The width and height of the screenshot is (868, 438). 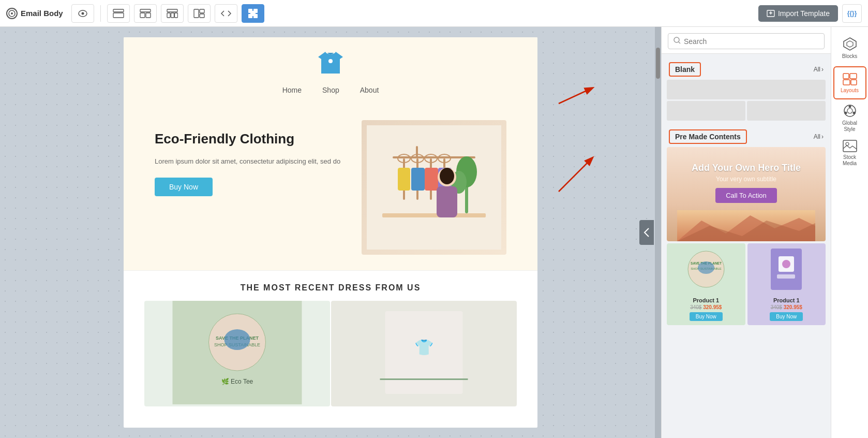 What do you see at coordinates (850, 83) in the screenshot?
I see `layouts-icon-item: Layouts` at bounding box center [850, 83].